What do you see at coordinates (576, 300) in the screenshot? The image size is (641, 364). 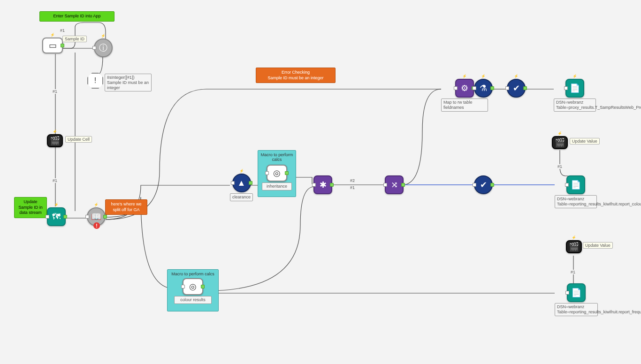 I see `output-tool-3: 📄 DSN=webranz Table=reporting_results_ki…` at bounding box center [576, 300].